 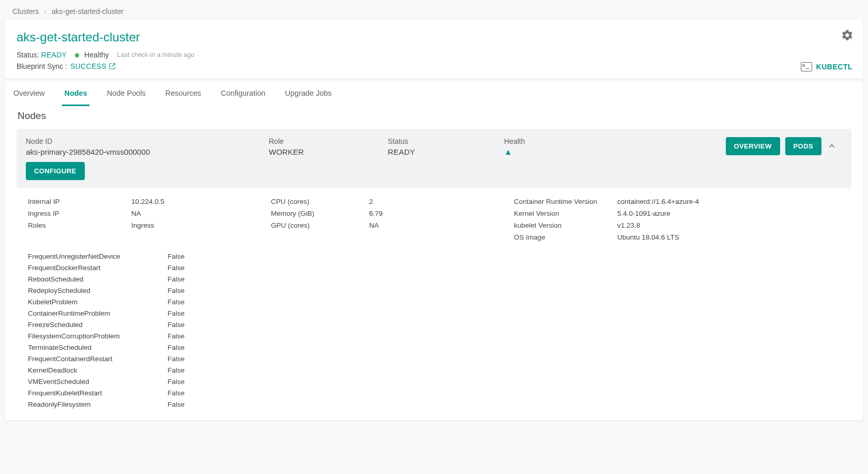 What do you see at coordinates (320, 226) in the screenshot?
I see `spec-key: GPU (cores)` at bounding box center [320, 226].